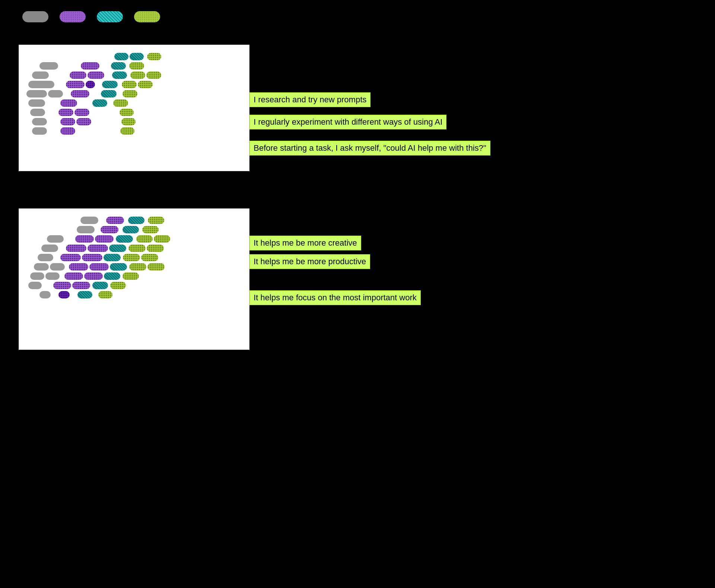  What do you see at coordinates (73, 17) in the screenshot?
I see `legend-swatch-purple` at bounding box center [73, 17].